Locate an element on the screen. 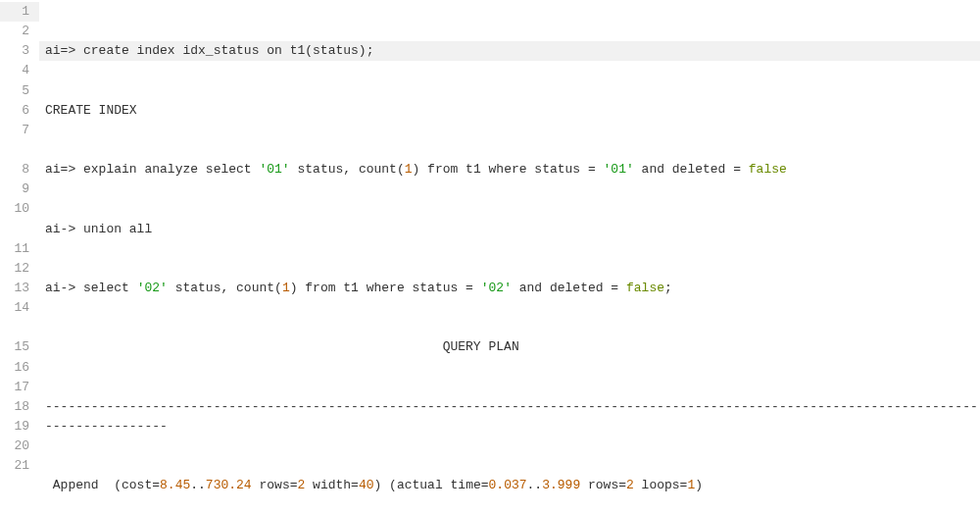 This screenshot has width=980, height=514. code-line: ai-> union all is located at coordinates (510, 230).